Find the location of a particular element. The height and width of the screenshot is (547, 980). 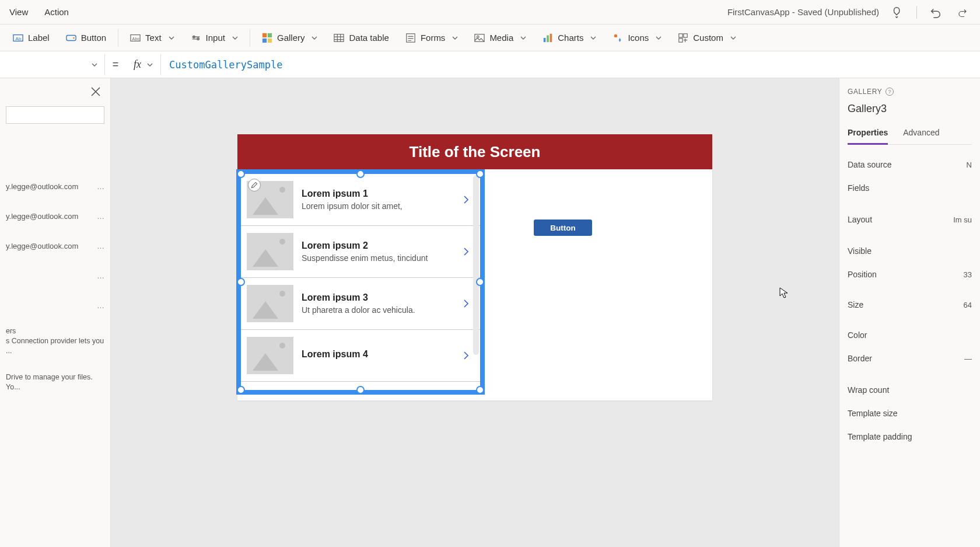

ribbon-label: Ab Label is located at coordinates (32, 38).